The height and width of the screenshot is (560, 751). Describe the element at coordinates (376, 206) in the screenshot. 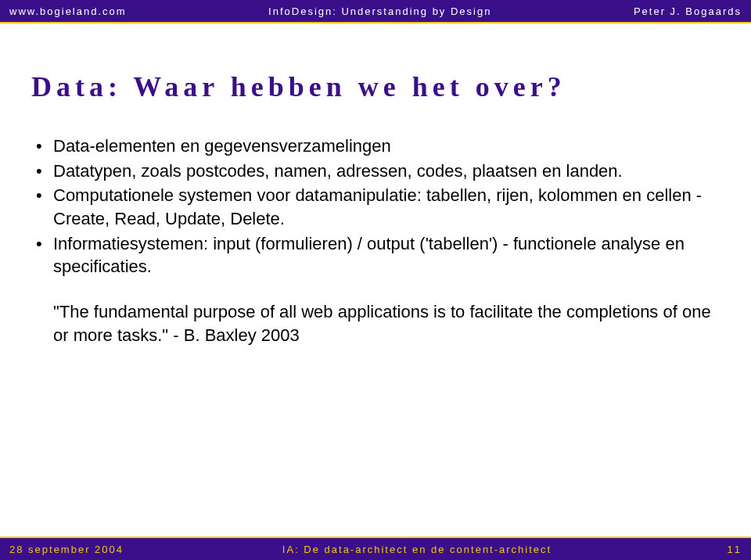

I see `bullet-item: Computationele systemen voor datamanipul…` at that location.